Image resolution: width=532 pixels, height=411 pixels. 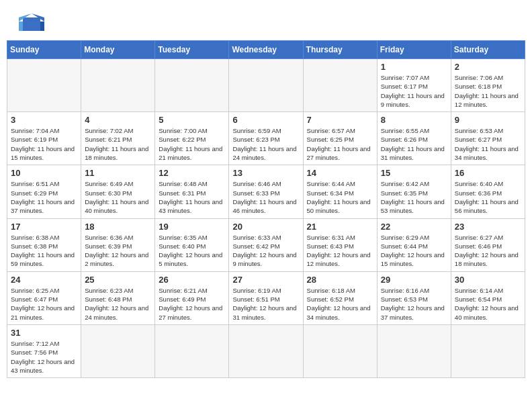 I want to click on day-number: 2, so click(x=488, y=67).